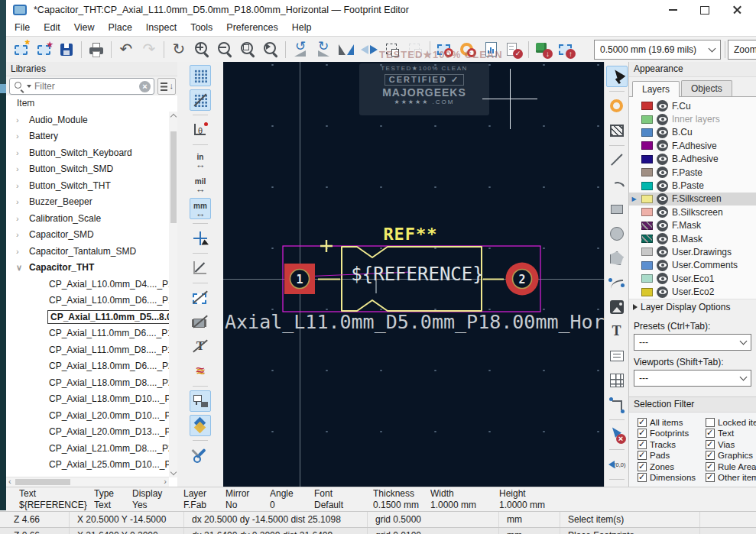 Image resolution: width=756 pixels, height=534 pixels. What do you see at coordinates (21, 50) in the screenshot?
I see `new-footprint-button` at bounding box center [21, 50].